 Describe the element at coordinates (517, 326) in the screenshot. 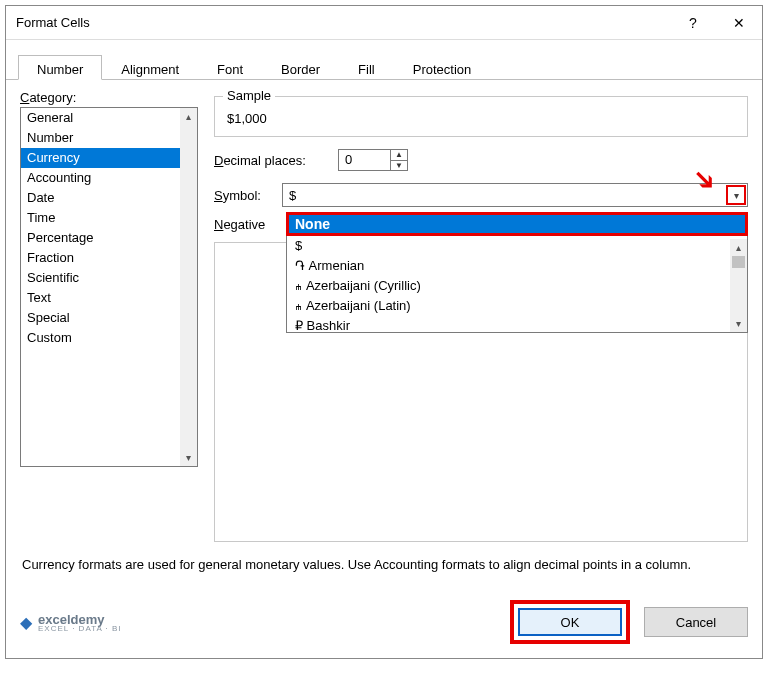

I see `dd-item-bashkir: ₽ Bashkir` at that location.